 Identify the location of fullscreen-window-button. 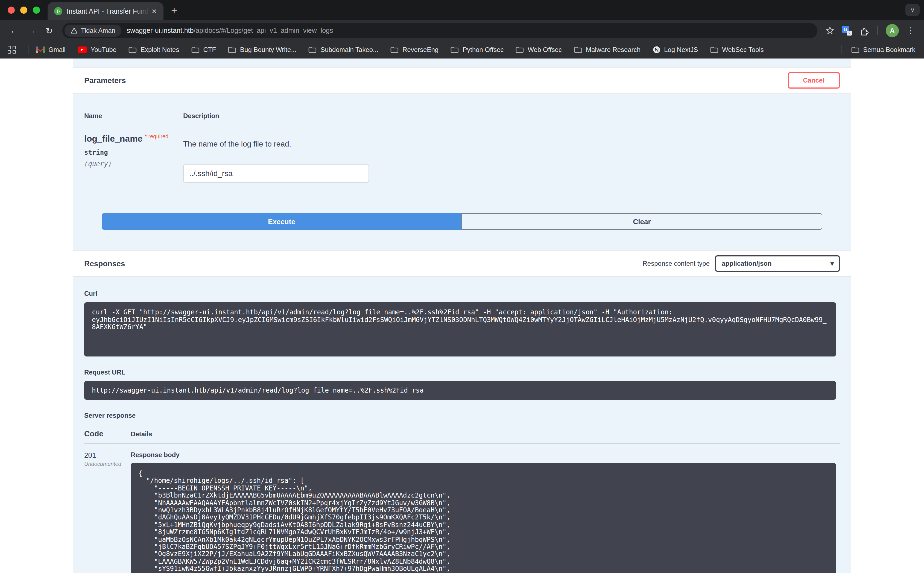
(36, 10).